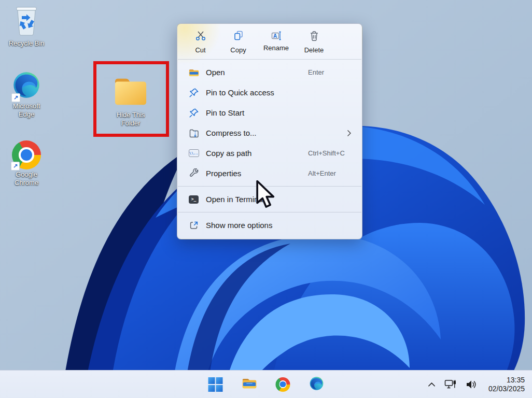 The height and width of the screenshot is (398, 532). What do you see at coordinates (270, 41) in the screenshot?
I see `context-menu-toolbar: Cut Copy A Ren` at bounding box center [270, 41].